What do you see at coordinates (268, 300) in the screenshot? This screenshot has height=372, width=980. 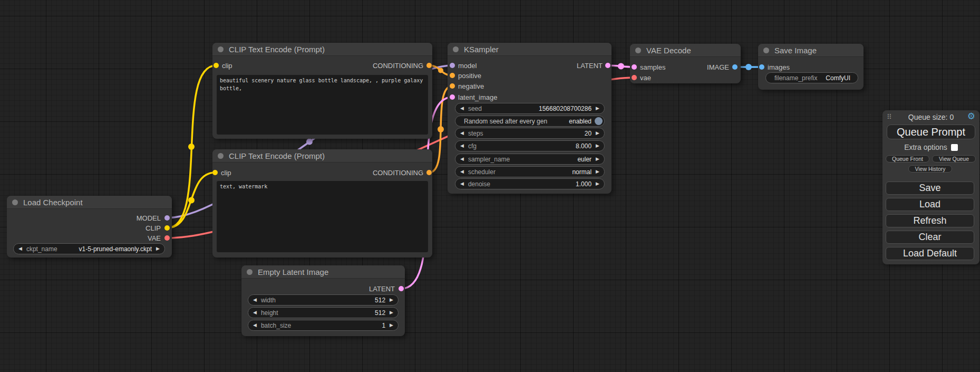 I see `widget-label: width` at bounding box center [268, 300].